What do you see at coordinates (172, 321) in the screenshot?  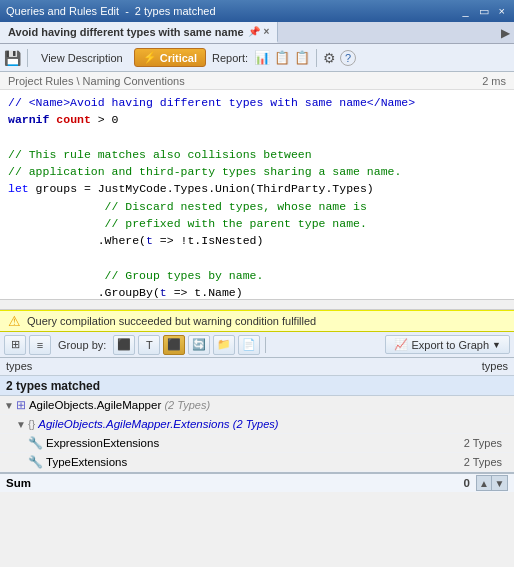 I see `warning-text: Query compilation succeeded but warning …` at bounding box center [172, 321].